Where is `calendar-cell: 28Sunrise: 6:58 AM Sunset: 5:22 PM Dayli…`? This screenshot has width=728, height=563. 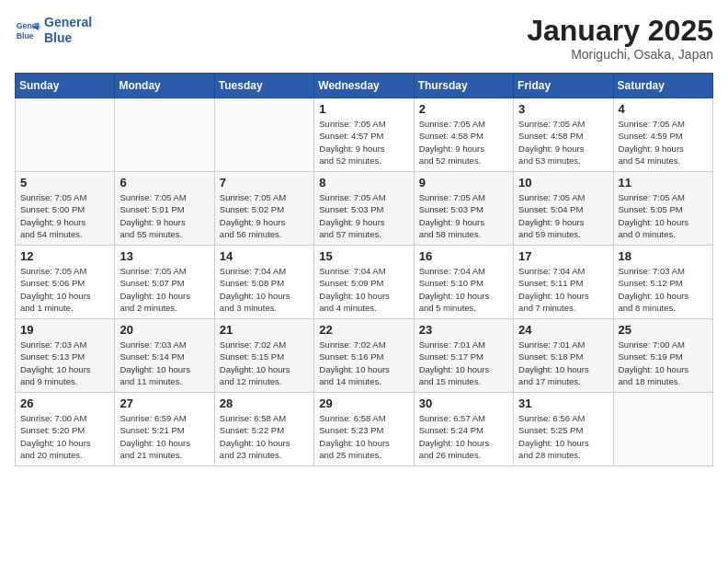
calendar-cell: 28Sunrise: 6:58 AM Sunset: 5:22 PM Dayli… is located at coordinates (264, 430).